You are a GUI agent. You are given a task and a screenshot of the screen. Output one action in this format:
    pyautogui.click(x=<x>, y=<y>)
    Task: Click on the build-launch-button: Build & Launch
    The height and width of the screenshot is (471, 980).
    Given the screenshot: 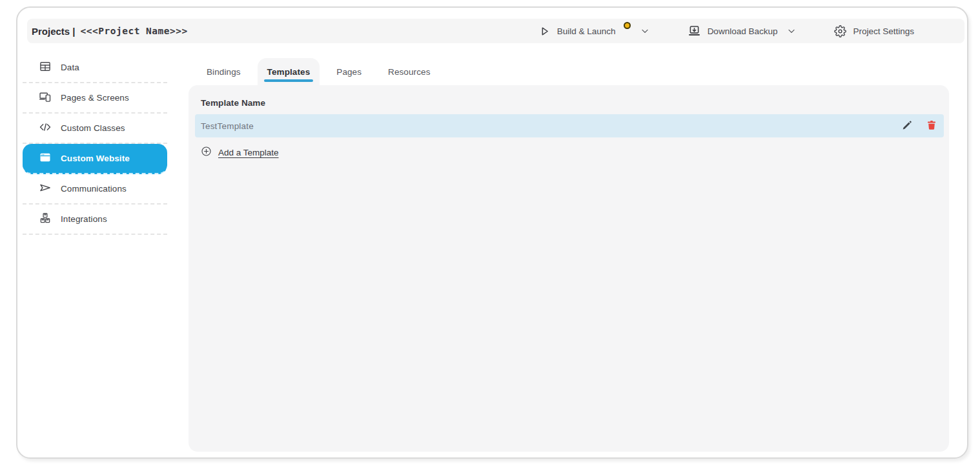 What is the action you would take?
    pyautogui.click(x=594, y=31)
    